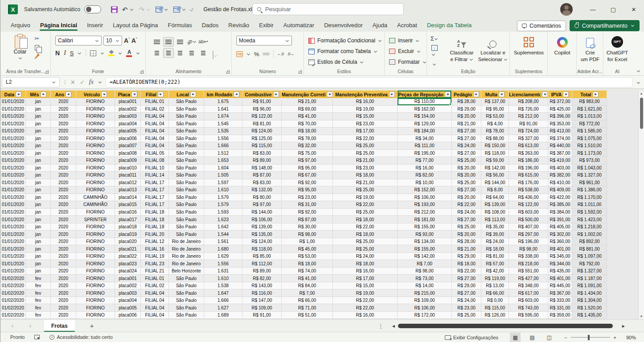  I want to click on table-cell: R$ 396,00, so click(560, 117).